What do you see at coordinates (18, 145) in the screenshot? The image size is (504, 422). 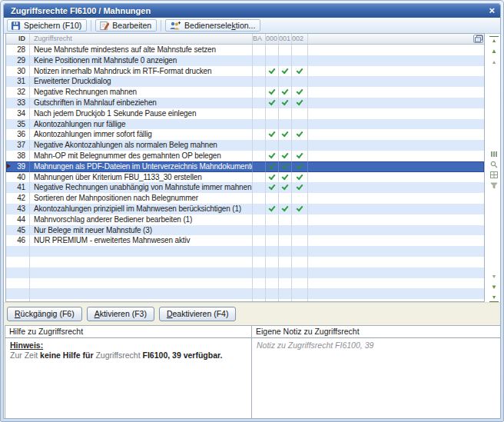 I see `row-id-cell: 37` at bounding box center [18, 145].